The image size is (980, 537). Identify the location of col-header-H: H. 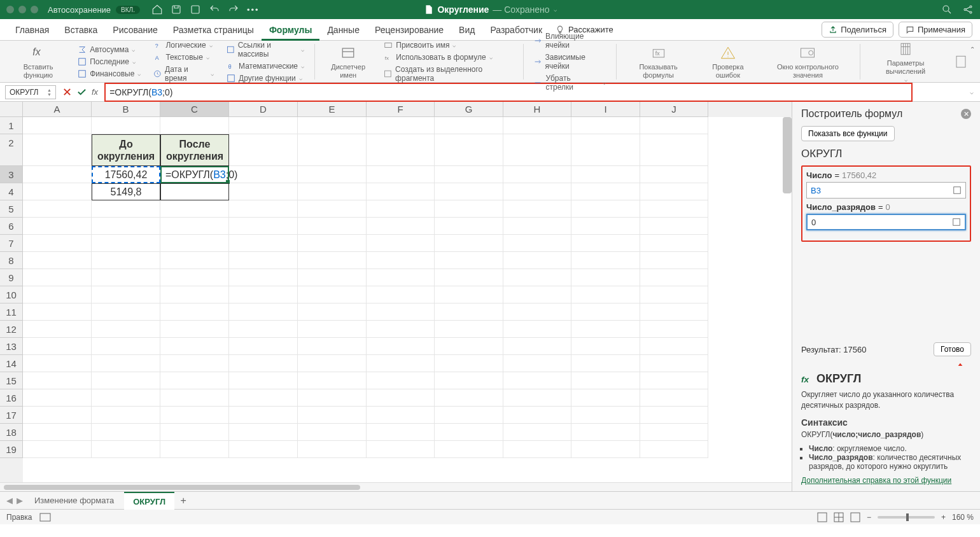
(537, 109).